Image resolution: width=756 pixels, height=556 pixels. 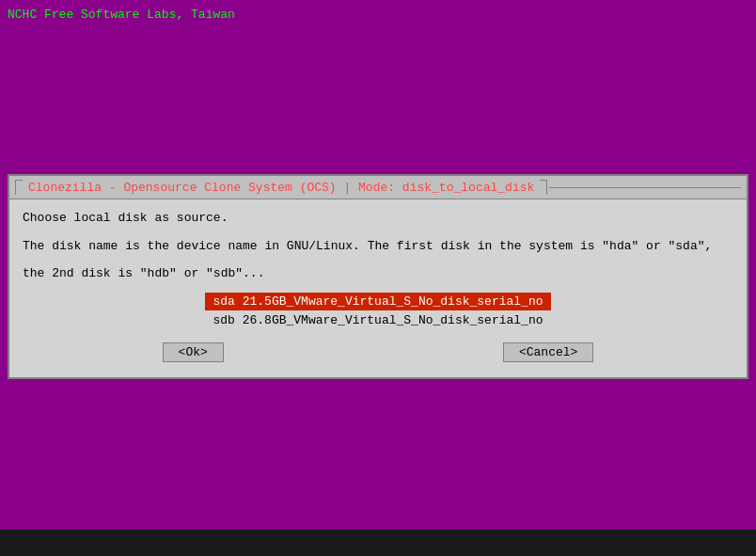 What do you see at coordinates (378, 320) in the screenshot?
I see `disk-item-sdb: sdb 26.8GB_VMware_Virtual_S_No_disk_seri…` at bounding box center [378, 320].